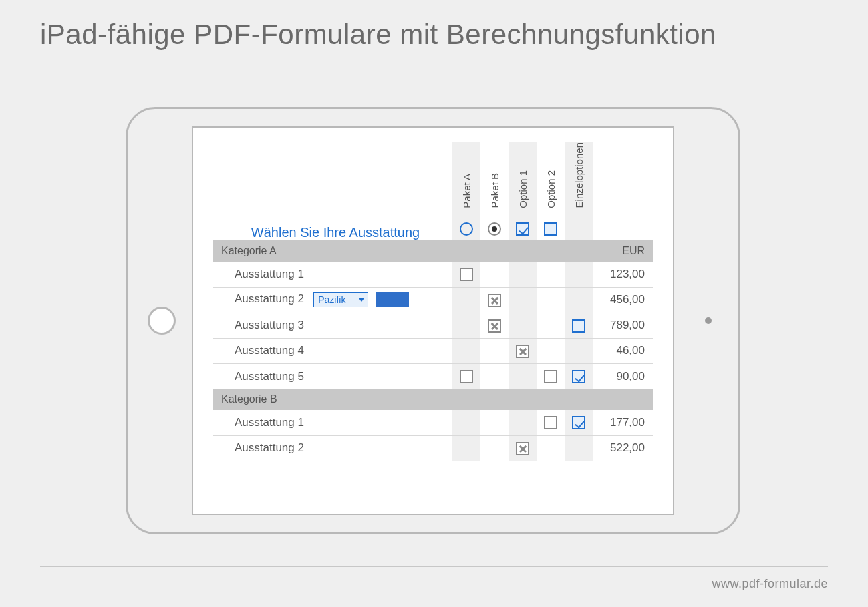 This screenshot has height=607, width=868. I want to click on category-row: Kategorie B, so click(433, 399).